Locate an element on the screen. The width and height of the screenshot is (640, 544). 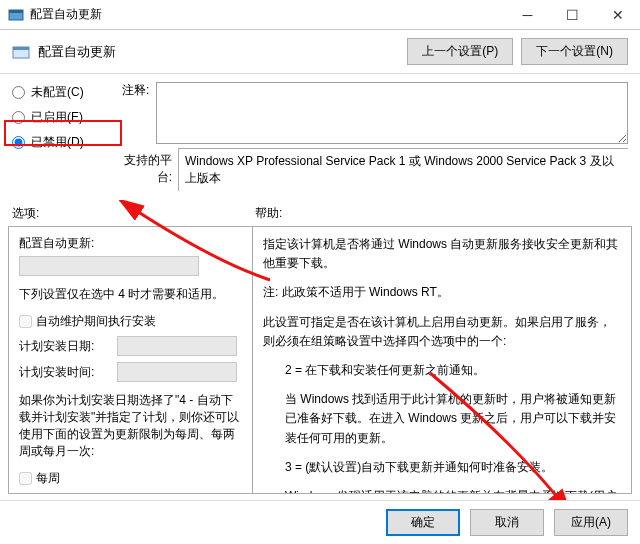
footer: 确定 取消 应用(A) is located at coordinates (320, 522).